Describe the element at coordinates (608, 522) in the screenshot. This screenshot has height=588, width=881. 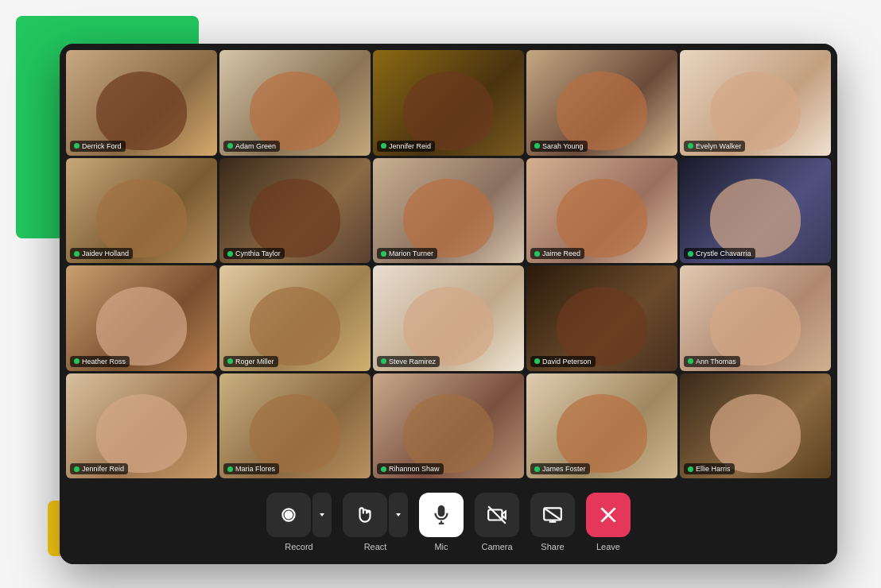
I see `leave-group: Leave` at that location.